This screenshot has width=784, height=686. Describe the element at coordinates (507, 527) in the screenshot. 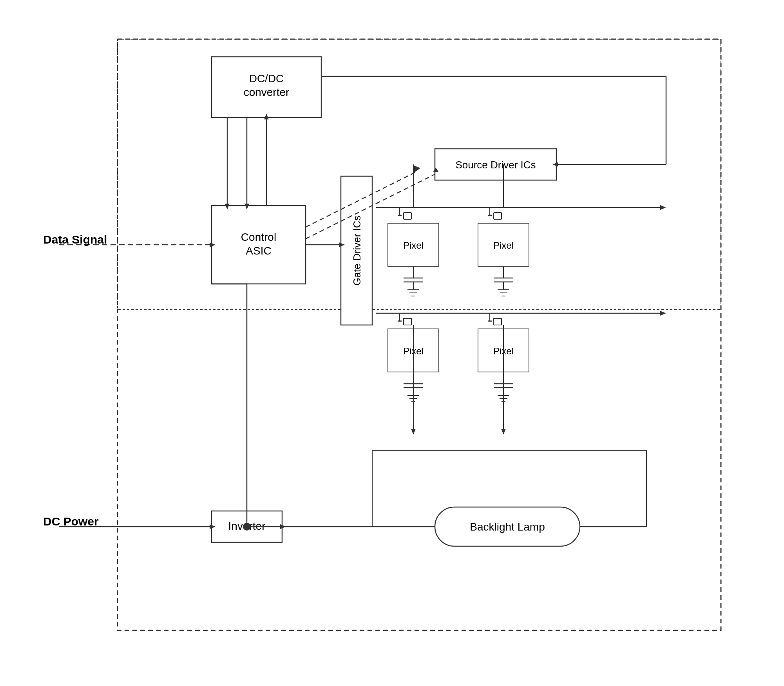

I see `svg-text: Backlight Lamp` at that location.